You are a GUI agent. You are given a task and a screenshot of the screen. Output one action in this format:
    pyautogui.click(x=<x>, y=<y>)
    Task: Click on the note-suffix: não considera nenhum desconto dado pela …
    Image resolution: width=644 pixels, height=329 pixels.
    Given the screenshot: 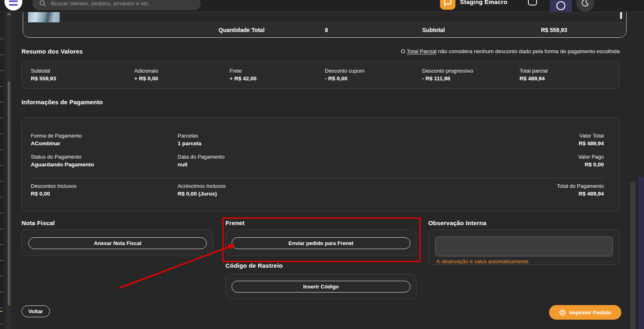 What is the action you would take?
    pyautogui.click(x=528, y=51)
    